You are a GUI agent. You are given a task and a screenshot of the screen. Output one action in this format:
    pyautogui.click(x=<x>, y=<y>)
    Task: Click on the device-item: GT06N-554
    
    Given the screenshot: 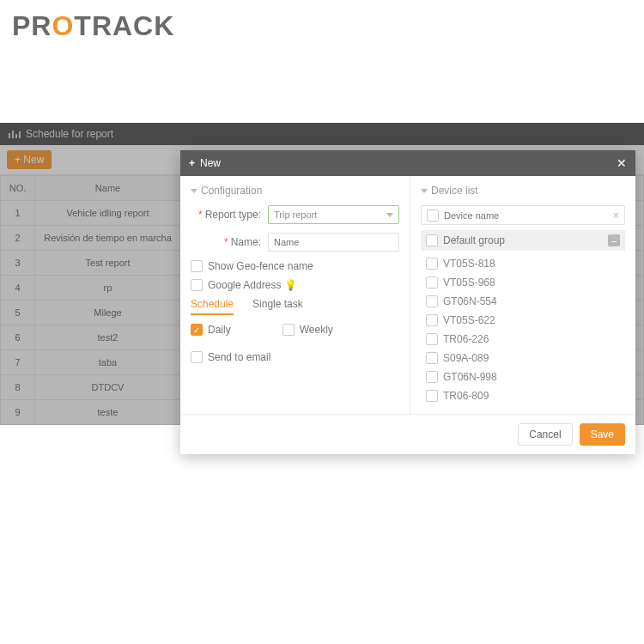 What is the action you would take?
    pyautogui.click(x=523, y=301)
    